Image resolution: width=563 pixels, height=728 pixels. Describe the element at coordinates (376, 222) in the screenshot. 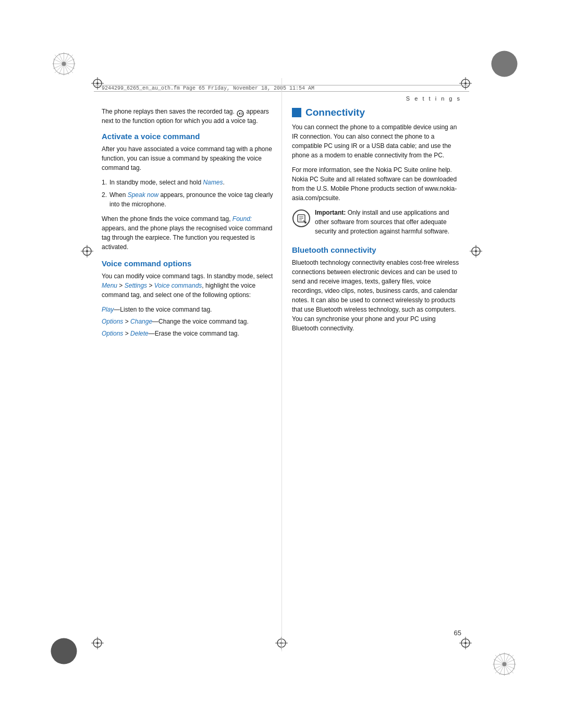

I see `important-box: Important: Only install and use applicat…` at that location.